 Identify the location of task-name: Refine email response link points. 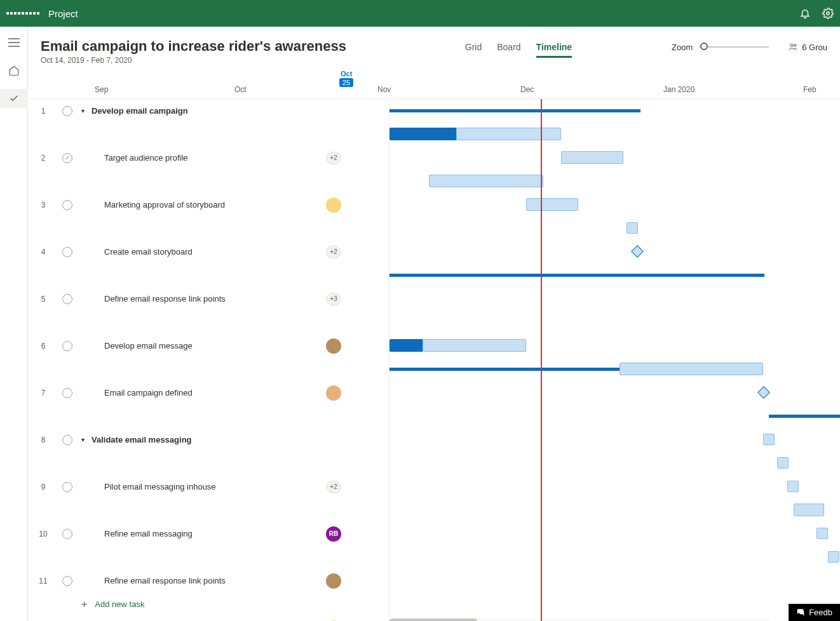
(203, 580).